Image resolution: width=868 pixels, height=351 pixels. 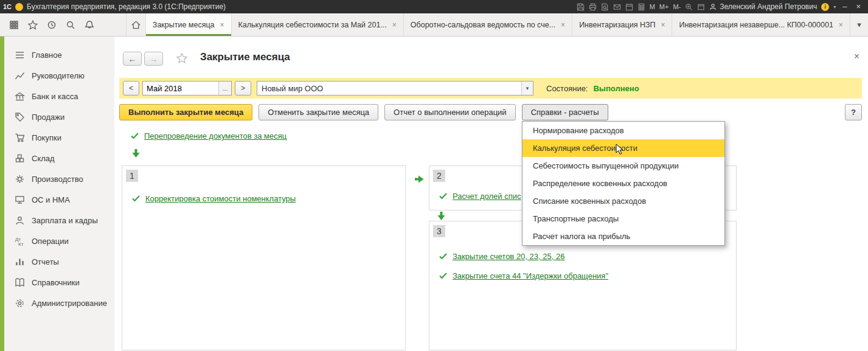 I want to click on block-number: 2, so click(x=439, y=176).